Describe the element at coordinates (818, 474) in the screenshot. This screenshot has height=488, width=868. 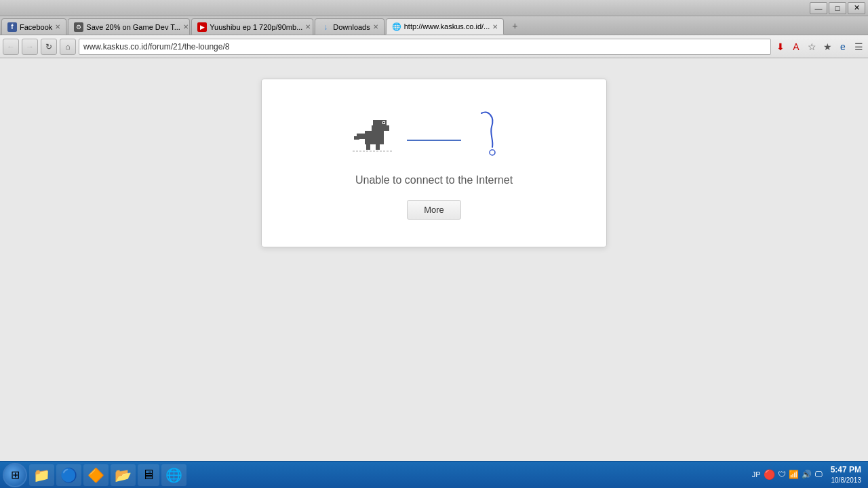
I see `display-icon: 🖵` at that location.